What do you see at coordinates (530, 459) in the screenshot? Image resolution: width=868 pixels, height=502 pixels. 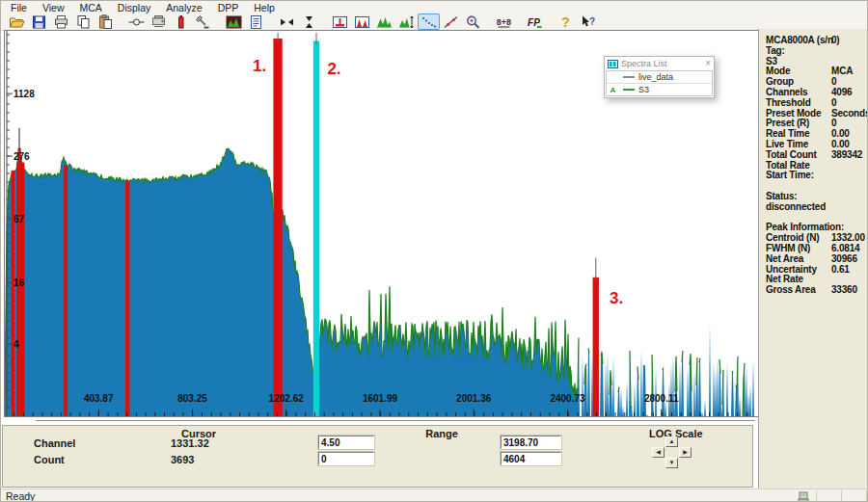 I see `range-count-max-input` at bounding box center [530, 459].